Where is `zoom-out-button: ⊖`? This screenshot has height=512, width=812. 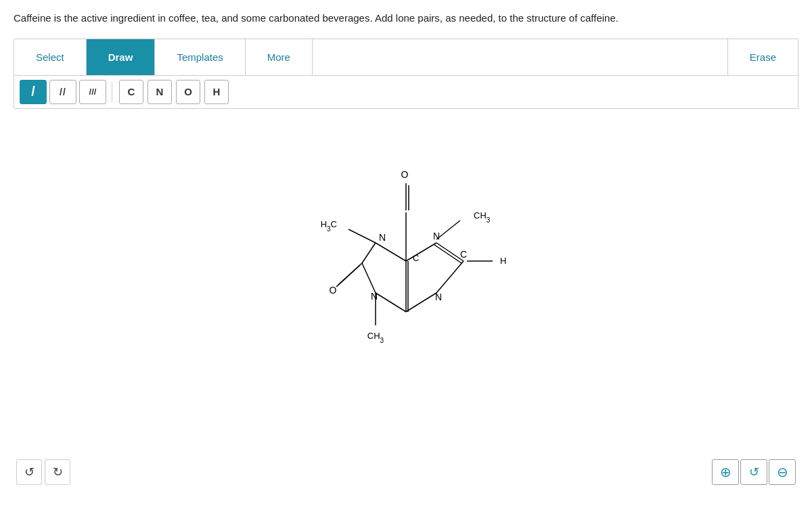
zoom-out-button: ⊖ is located at coordinates (782, 472).